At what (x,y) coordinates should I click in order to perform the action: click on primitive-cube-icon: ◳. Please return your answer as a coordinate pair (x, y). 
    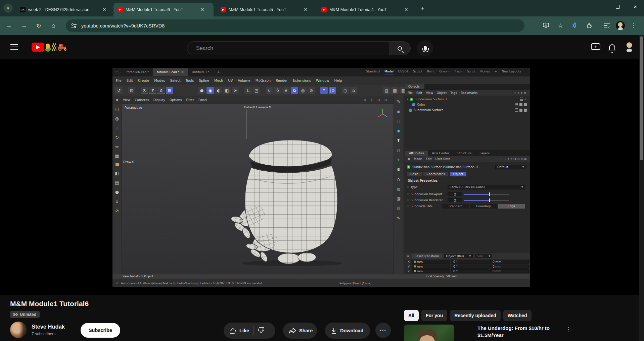
    Looking at the image, I should click on (257, 91).